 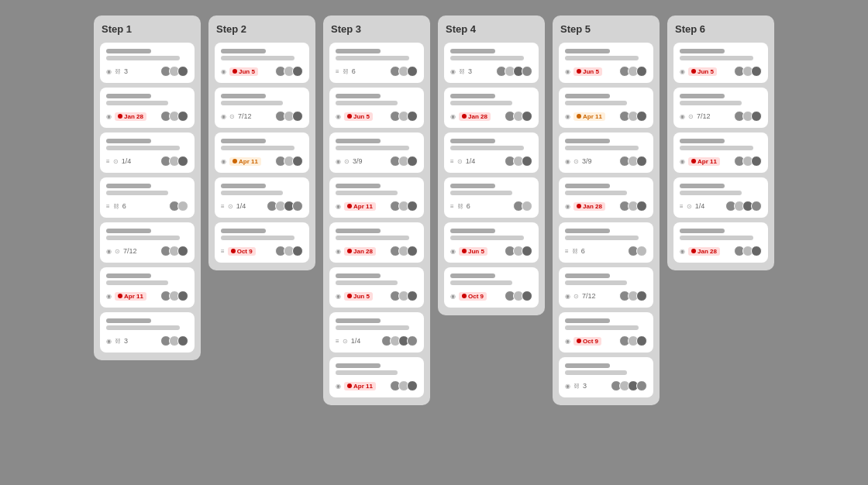 I want to click on card-footer: ◉Apr 11, so click(x=147, y=296).